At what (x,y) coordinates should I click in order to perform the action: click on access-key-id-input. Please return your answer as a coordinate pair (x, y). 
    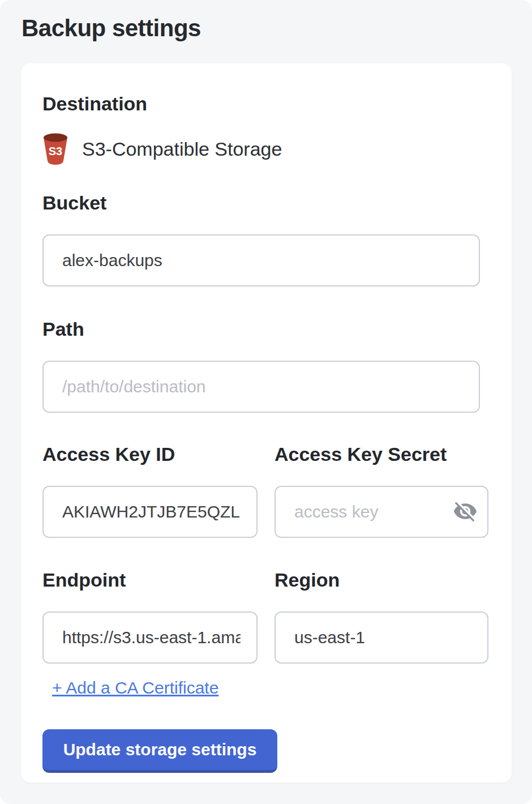
    Looking at the image, I should click on (150, 512).